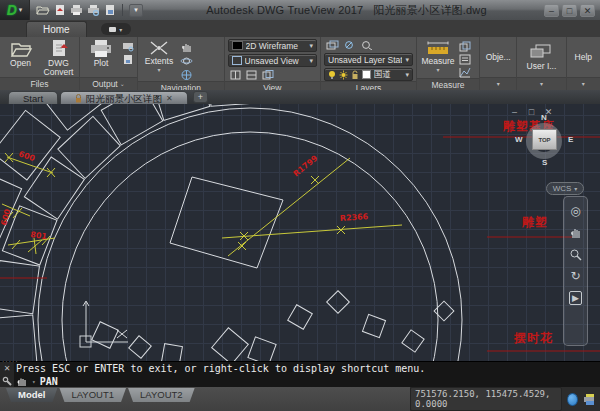 The width and height of the screenshot is (600, 411). Describe the element at coordinates (40, 64) in the screenshot. I see `panel-files: Open DWG Convert Files` at that location.